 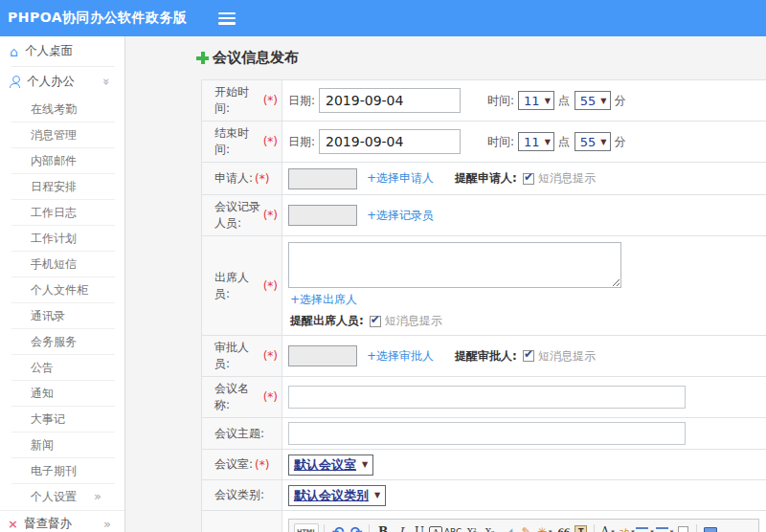 What do you see at coordinates (63, 367) in the screenshot?
I see `sidebar-subitem-10: 公告` at bounding box center [63, 367].